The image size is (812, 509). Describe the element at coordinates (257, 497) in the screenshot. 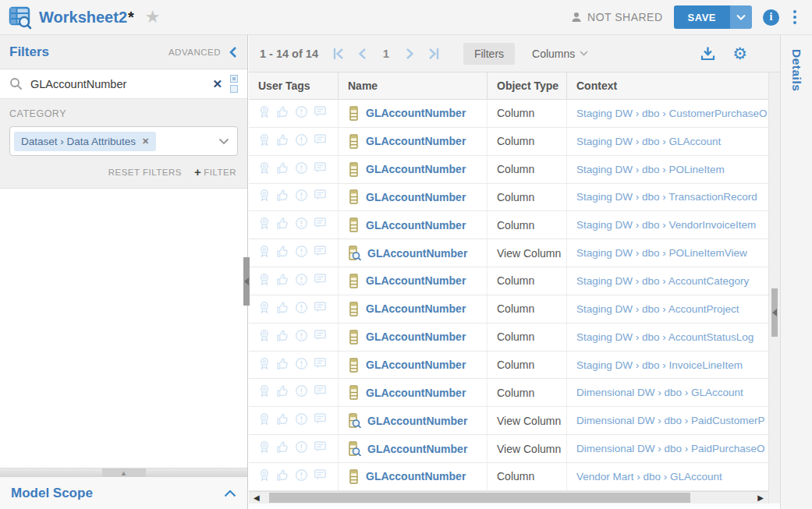

I see `scroll-left-icon: ◀` at that location.